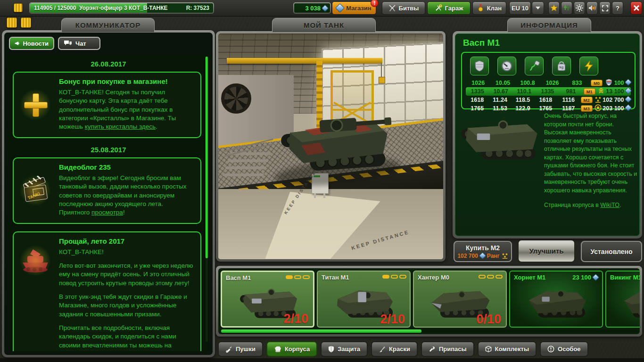  Describe the element at coordinates (120, 126) in the screenshot. I see `buy-crystals-link: купить кристаллы здесь` at that location.